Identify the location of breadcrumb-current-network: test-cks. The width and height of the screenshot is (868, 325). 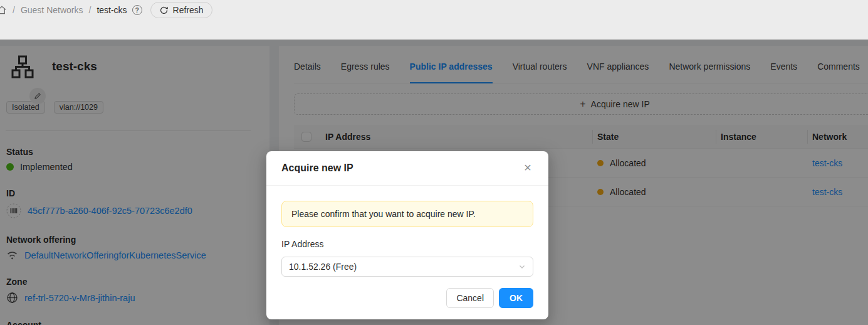
(112, 10).